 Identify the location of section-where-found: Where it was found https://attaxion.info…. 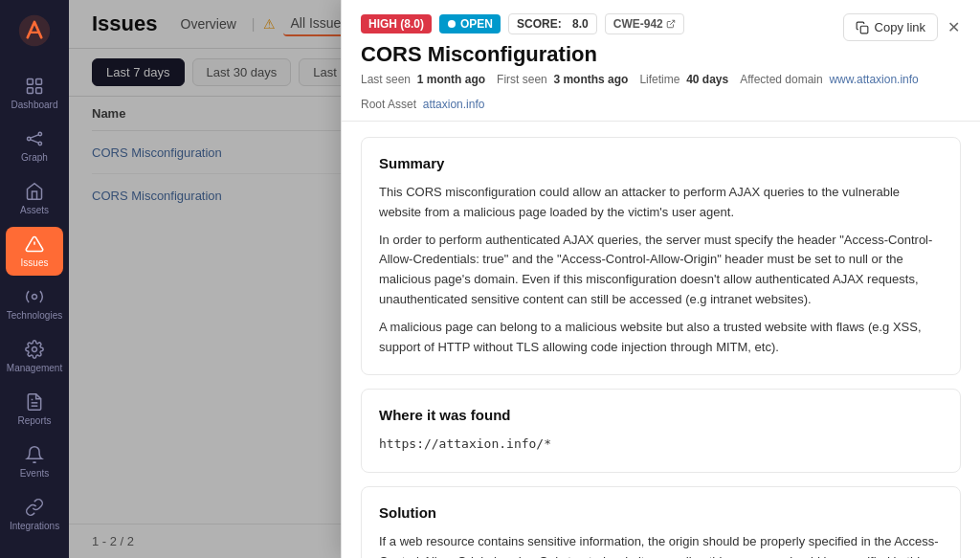
(660, 431).